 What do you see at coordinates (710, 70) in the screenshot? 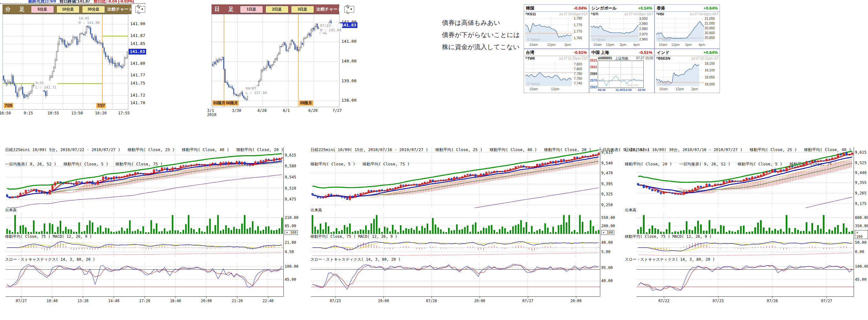
I see `y-axis-tick: 18,100` at bounding box center [710, 70].